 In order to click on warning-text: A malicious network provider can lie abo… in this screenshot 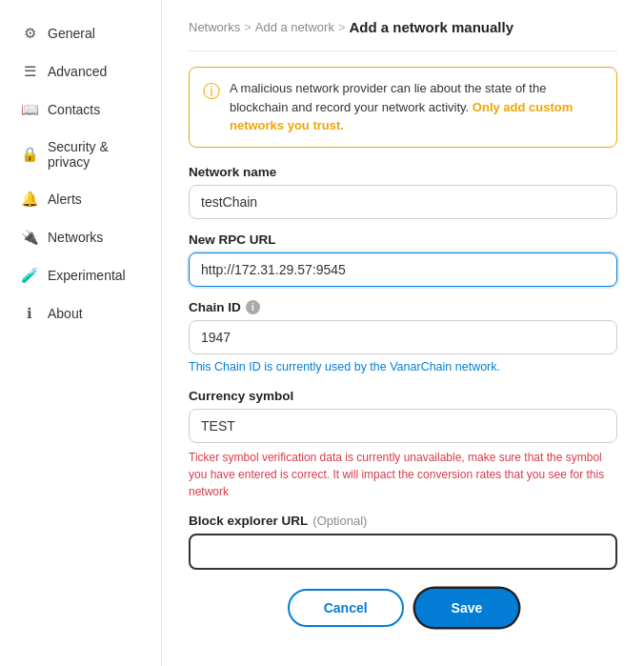, I will do `click(416, 107)`.